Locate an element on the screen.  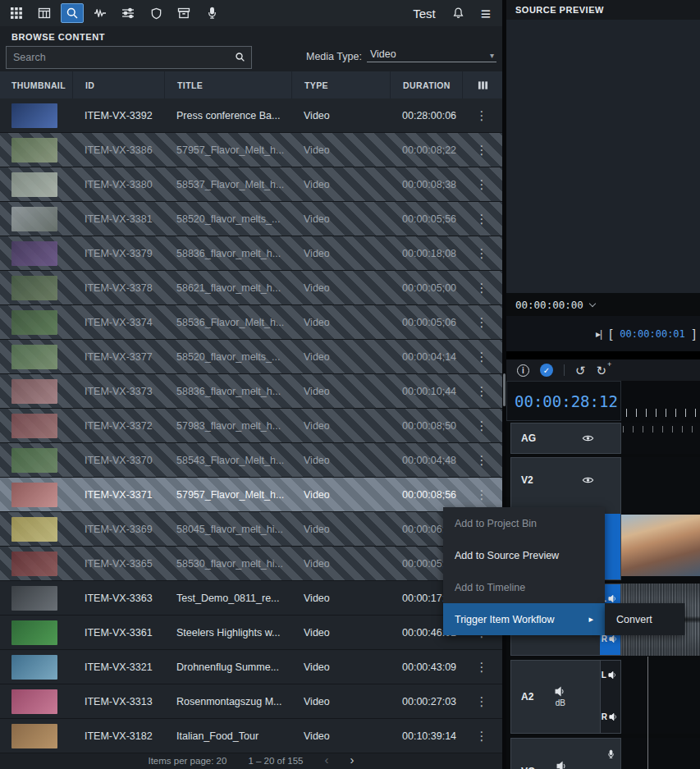
search-input is located at coordinates (117, 57).